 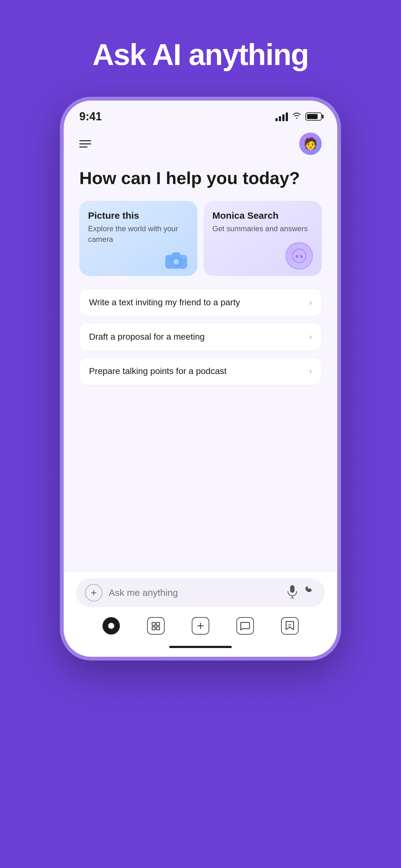 What do you see at coordinates (201, 647) in the screenshot?
I see `home-indicator` at bounding box center [201, 647].